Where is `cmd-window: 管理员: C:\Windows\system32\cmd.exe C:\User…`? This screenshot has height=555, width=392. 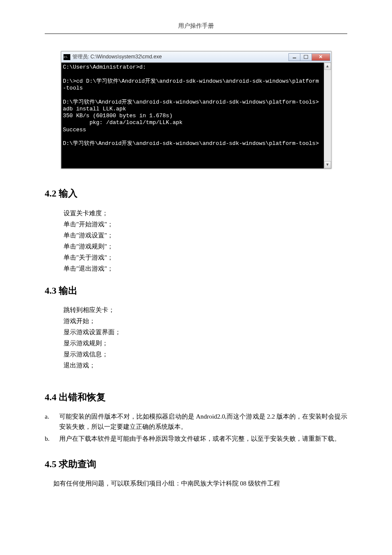 cmd-window: 管理员: C:\Windows\system32\cmd.exe C:\User… is located at coordinates (196, 110).